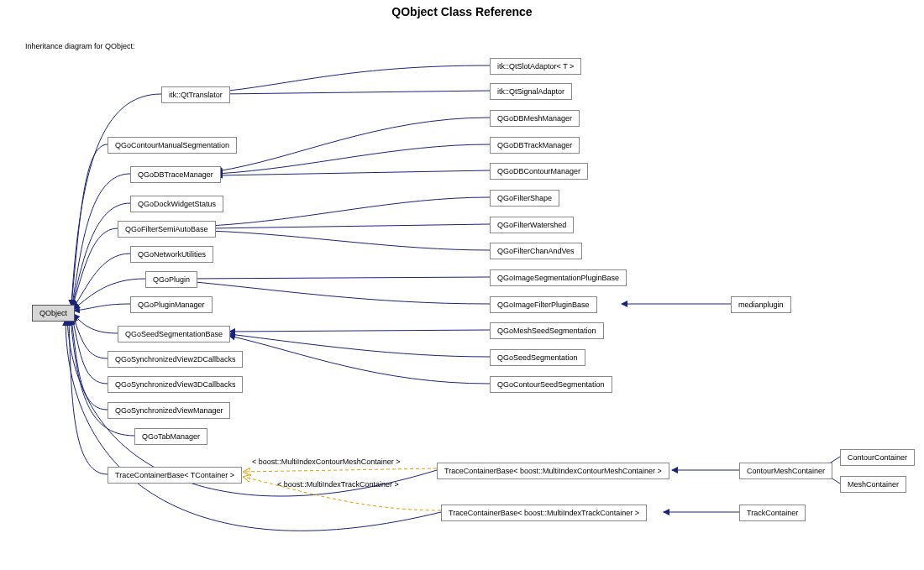  Describe the element at coordinates (761, 305) in the screenshot. I see `node-medianplugin: medianplugin` at that location.